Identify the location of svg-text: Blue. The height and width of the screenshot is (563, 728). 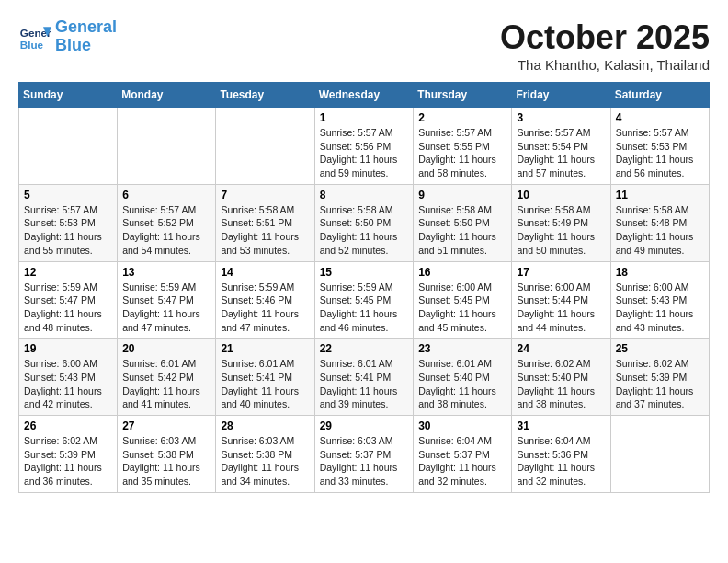
(32, 44).